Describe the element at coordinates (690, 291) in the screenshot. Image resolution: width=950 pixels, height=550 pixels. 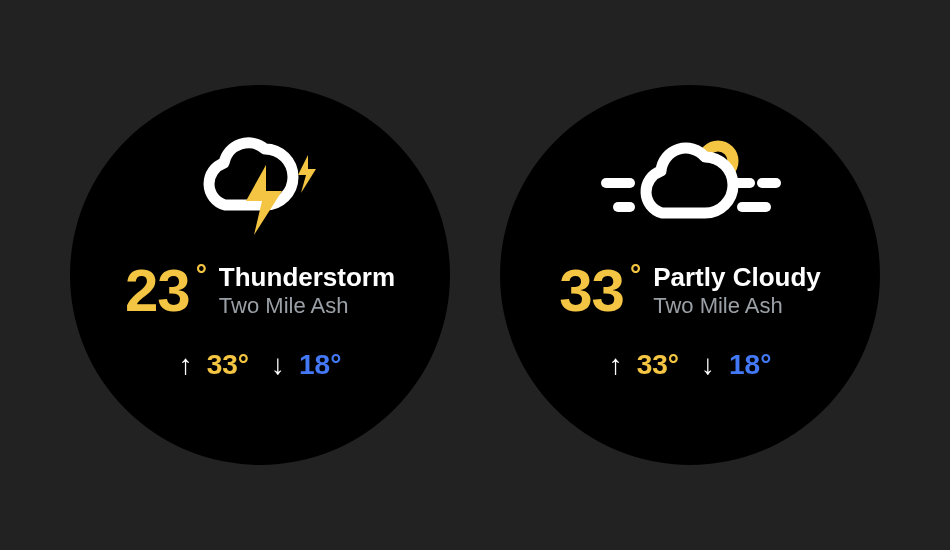
I see `temperature-row: 33 ° Partly Cloudy Two Mile Ash` at that location.